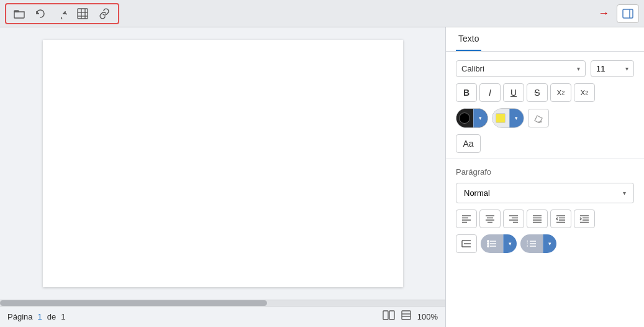 The image size is (644, 327). What do you see at coordinates (561, 219) in the screenshot?
I see `indent-decrease-button` at bounding box center [561, 219].